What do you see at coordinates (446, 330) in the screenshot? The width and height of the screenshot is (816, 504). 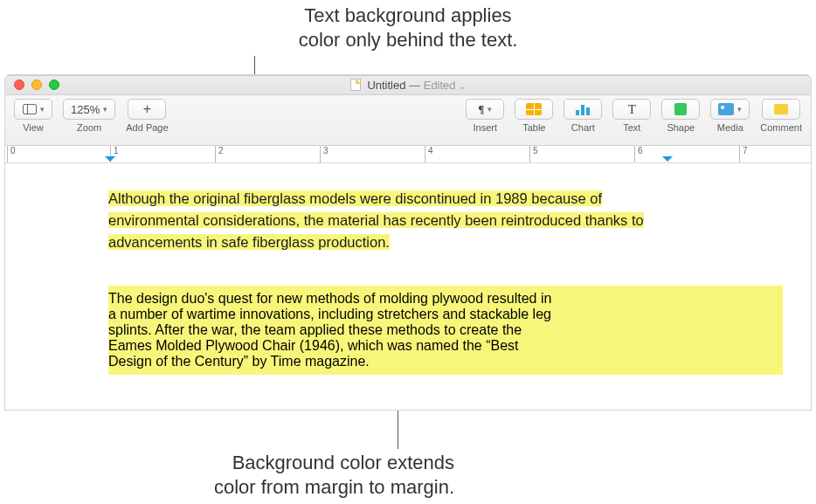 I see `paragraph-background-block: The design duo's quest for new methods o…` at bounding box center [446, 330].